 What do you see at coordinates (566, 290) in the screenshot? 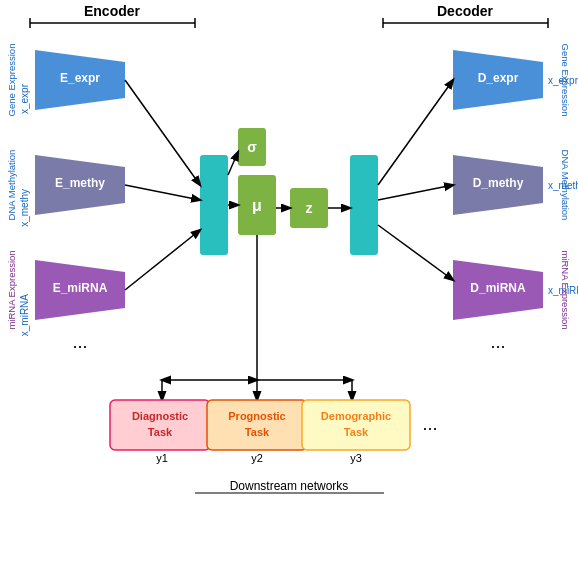
I see `mirna-expr-label-right: miRNA Expression` at bounding box center [566, 290].